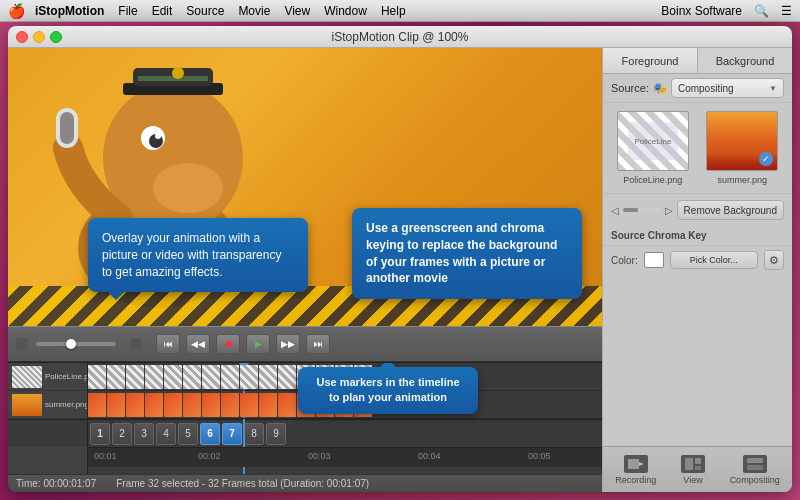 This screenshot has width=800, height=500. What do you see at coordinates (762, 11) in the screenshot?
I see `search-icon: 🔍` at bounding box center [762, 11].